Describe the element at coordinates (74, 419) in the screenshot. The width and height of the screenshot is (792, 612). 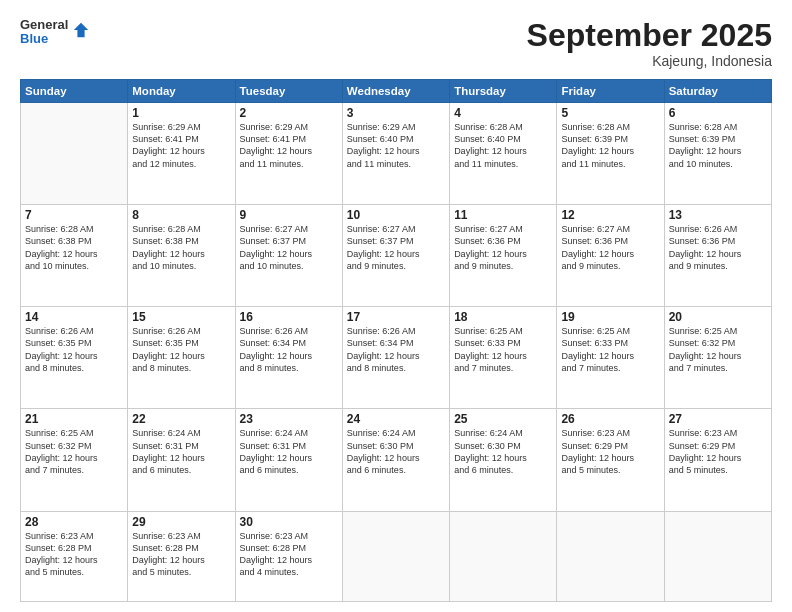
I see `day-number: 21` at that location.